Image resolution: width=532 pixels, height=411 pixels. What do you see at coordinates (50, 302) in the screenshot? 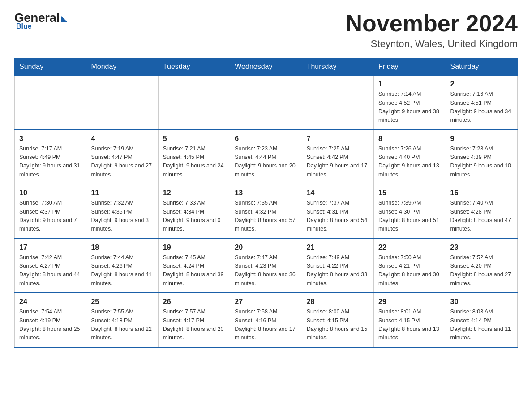
I see `day-number: 24` at bounding box center [50, 302].